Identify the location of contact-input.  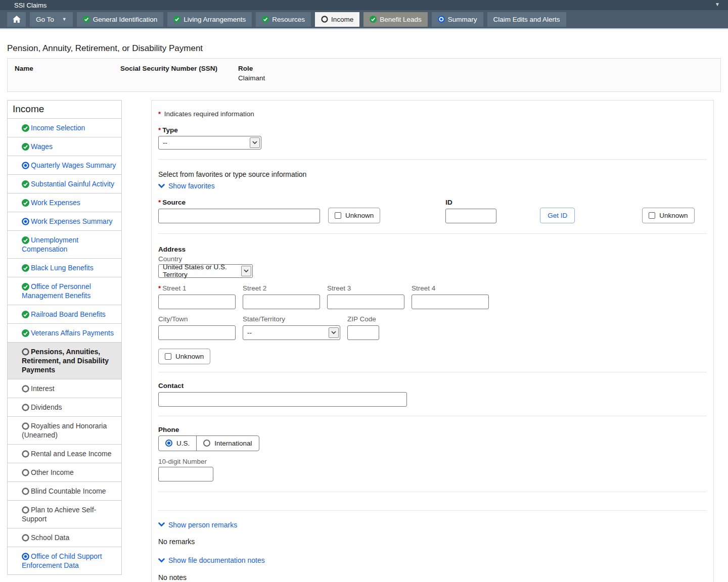
(283, 399).